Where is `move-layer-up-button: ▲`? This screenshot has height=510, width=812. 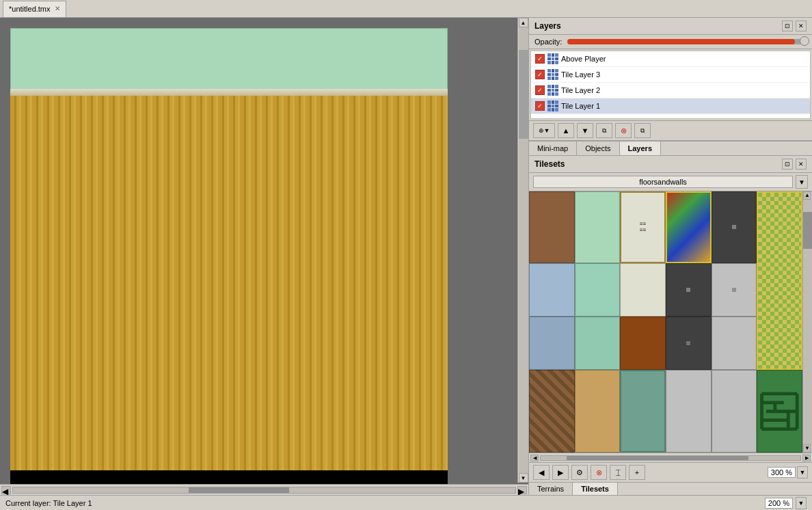
move-layer-up-button: ▲ is located at coordinates (566, 131).